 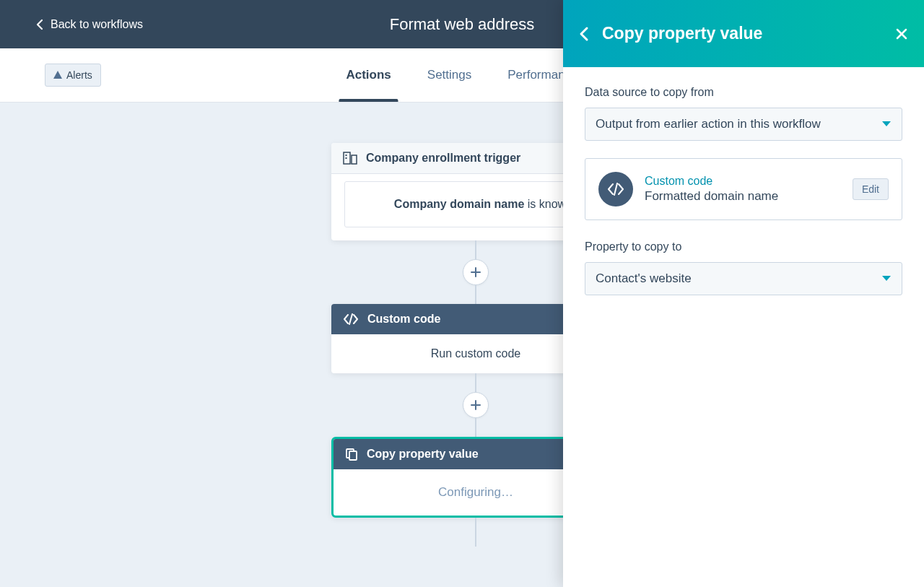 What do you see at coordinates (350, 158) in the screenshot?
I see `building-icon` at bounding box center [350, 158].